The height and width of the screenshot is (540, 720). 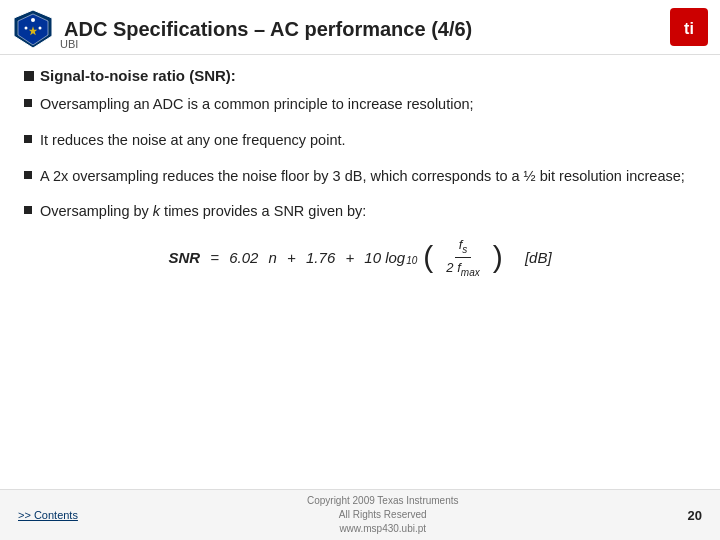 I want to click on copyright-line1: Copyright 2009 Texas Instruments, so click(x=383, y=501).